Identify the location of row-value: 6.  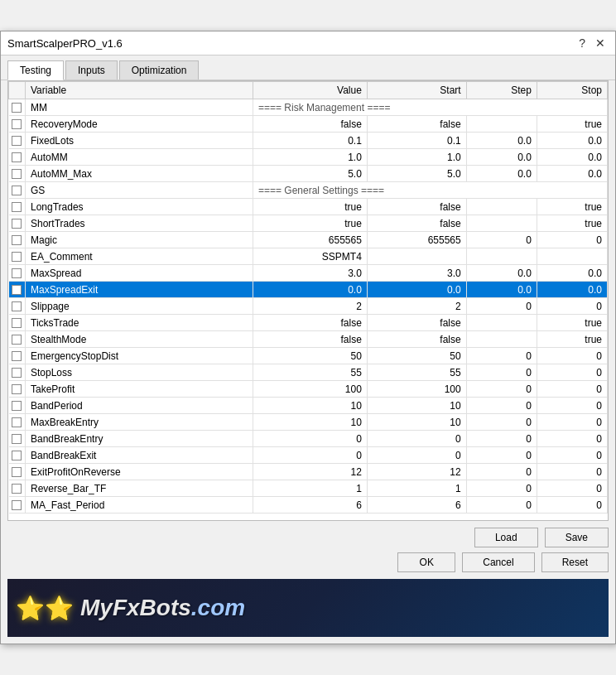
(310, 505).